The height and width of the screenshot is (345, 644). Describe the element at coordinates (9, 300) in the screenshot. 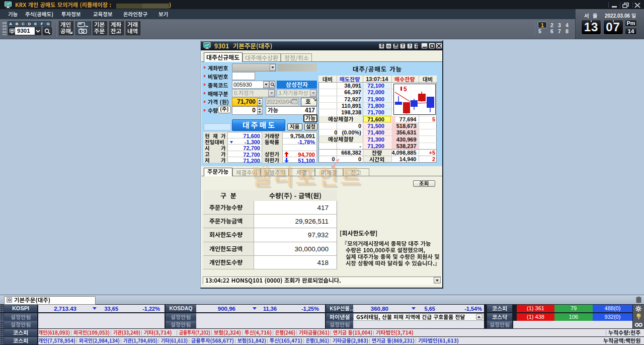

I see `svg-text: G` at that location.